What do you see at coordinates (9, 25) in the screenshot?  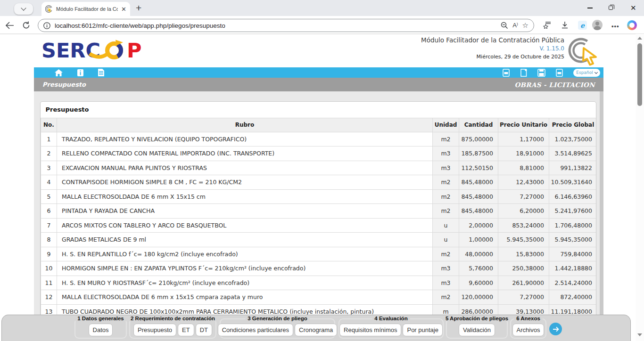 I see `back-icon` at bounding box center [9, 25].